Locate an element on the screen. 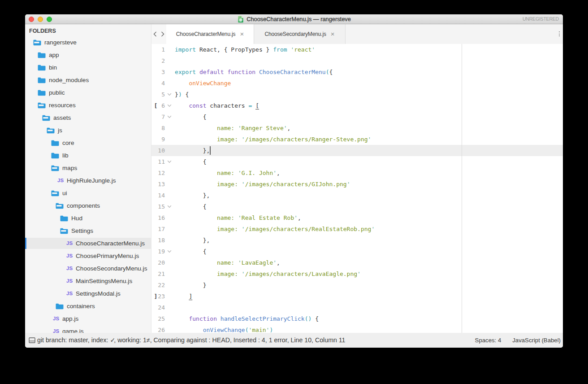  titlebar: ChooseCharacterMenu.js — rangersteve UNR… is located at coordinates (294, 19).